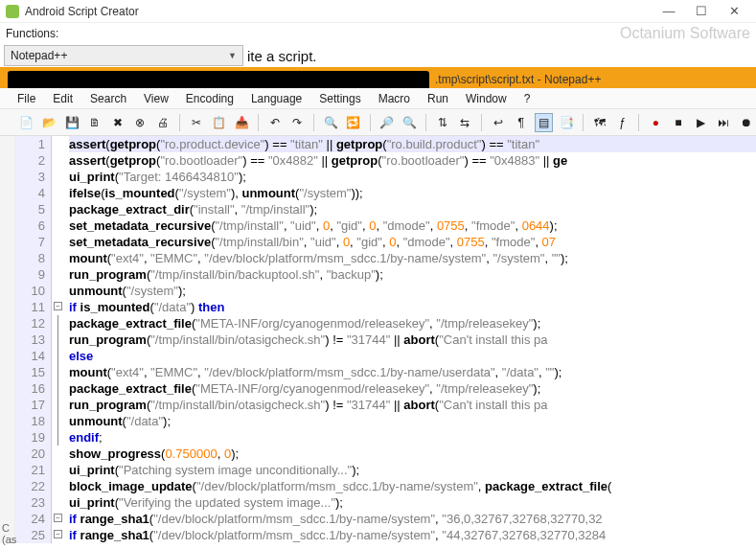  Describe the element at coordinates (412, 291) in the screenshot. I see `code-line: unmount("/system");` at that location.